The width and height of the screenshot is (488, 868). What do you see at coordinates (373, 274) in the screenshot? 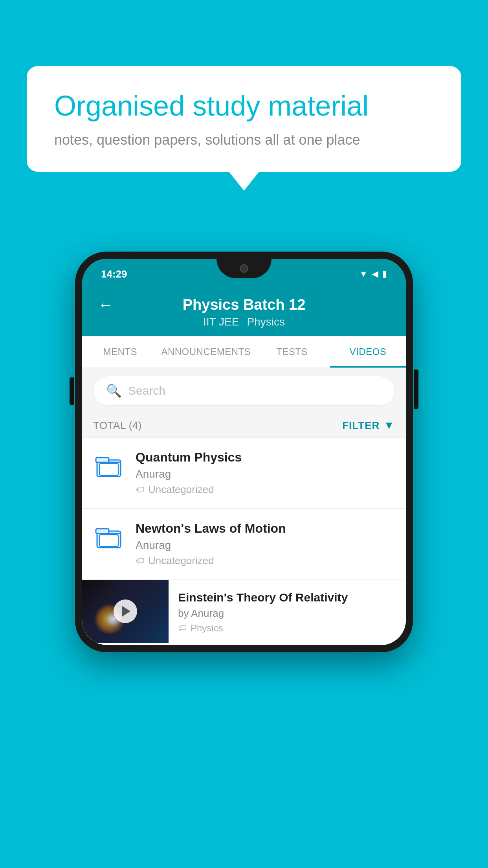
I see `status-icons: ▼ ◀ ▮` at bounding box center [373, 274].